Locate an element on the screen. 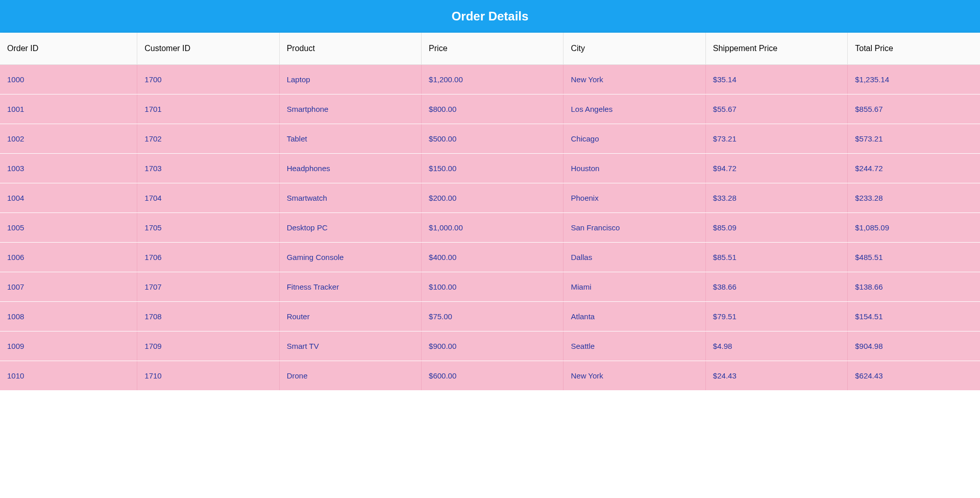  cell-product: Router is located at coordinates (350, 317).